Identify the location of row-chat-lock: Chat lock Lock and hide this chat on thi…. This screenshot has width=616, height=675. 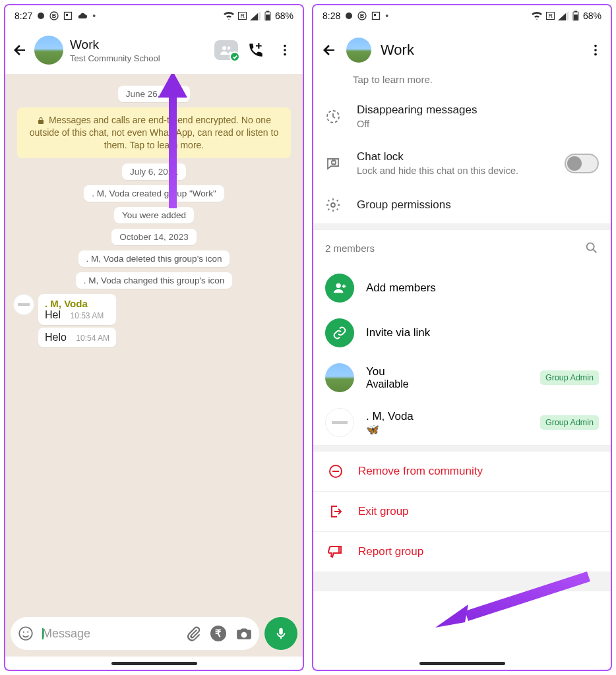
(462, 163).